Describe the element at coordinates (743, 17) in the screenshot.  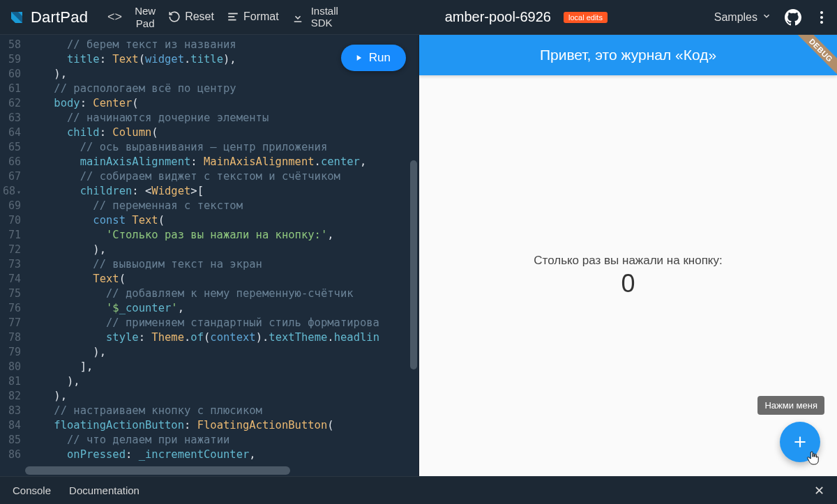
I see `samples-dropdown: Samples` at that location.